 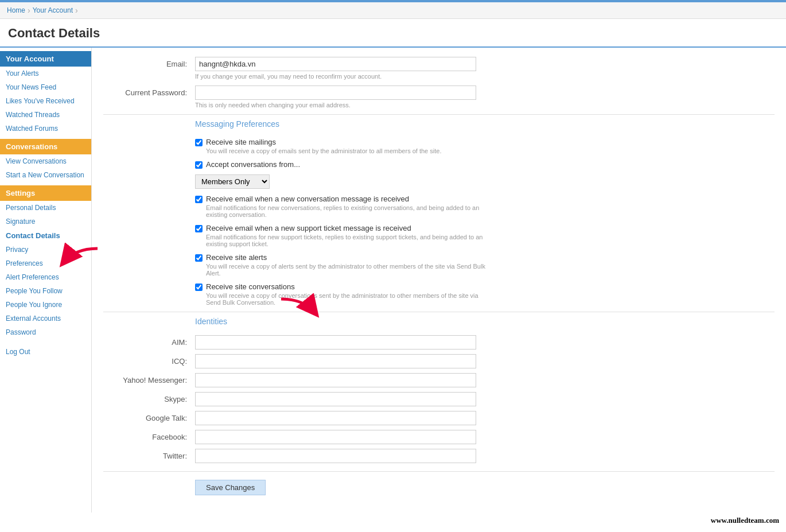 What do you see at coordinates (347, 294) in the screenshot?
I see `checkbox-label-site-conversations: Receive site conversations You will rece…` at bounding box center [347, 294].